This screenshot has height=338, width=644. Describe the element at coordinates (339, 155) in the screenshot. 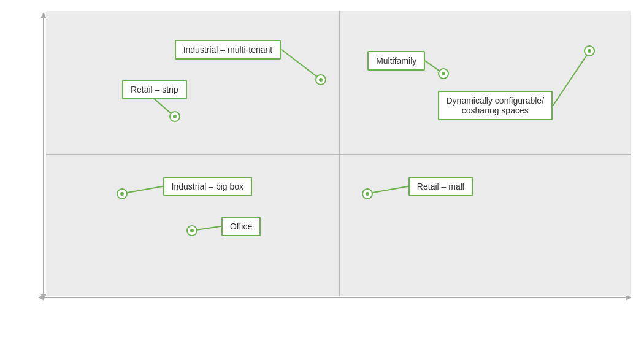

I see `horizontal-divider` at that location.